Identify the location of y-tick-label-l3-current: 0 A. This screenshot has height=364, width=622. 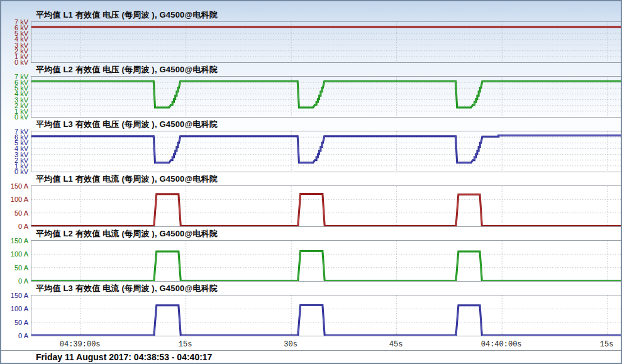
(15, 336).